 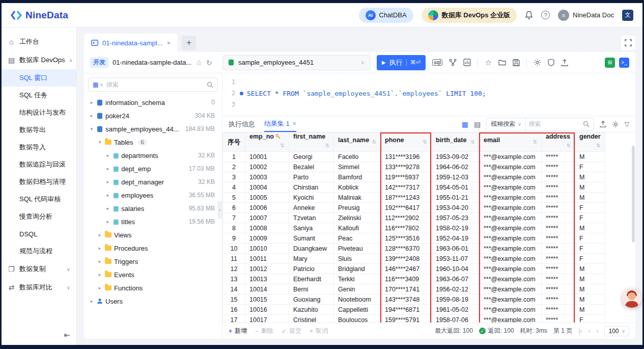 I want to click on collapse-tree-handle: ‹, so click(x=220, y=210).